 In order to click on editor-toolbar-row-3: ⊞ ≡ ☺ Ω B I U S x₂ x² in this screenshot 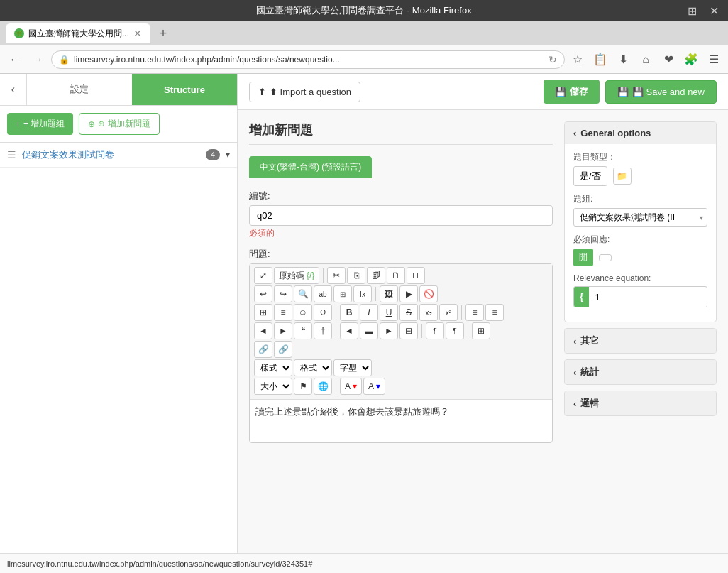, I will do `click(401, 312)`.